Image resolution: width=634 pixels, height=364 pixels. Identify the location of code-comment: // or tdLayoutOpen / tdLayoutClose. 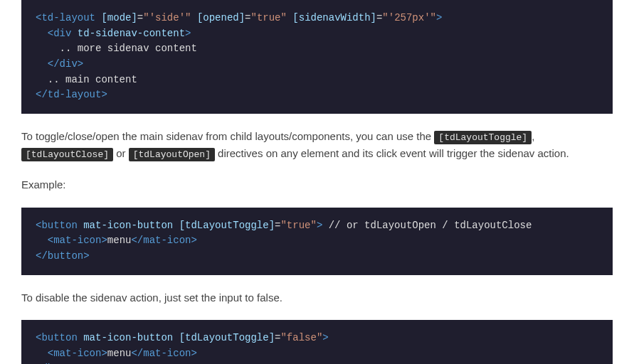
(427, 225).